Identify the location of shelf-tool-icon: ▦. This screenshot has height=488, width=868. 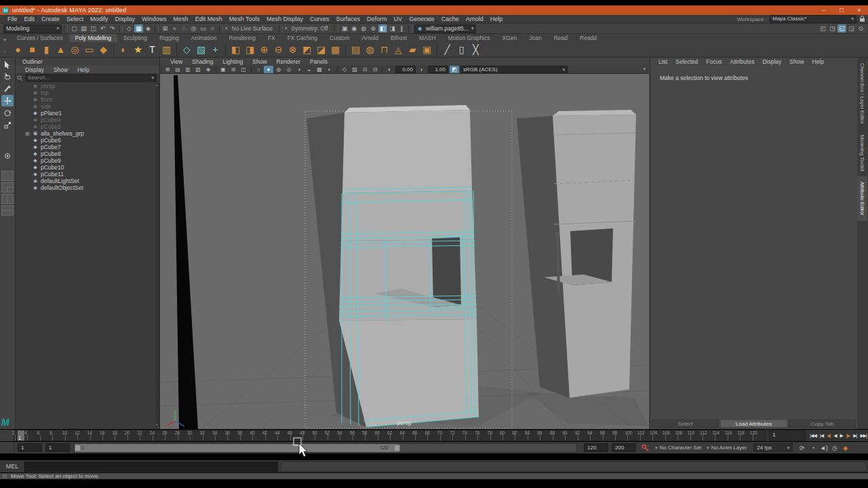
(335, 50).